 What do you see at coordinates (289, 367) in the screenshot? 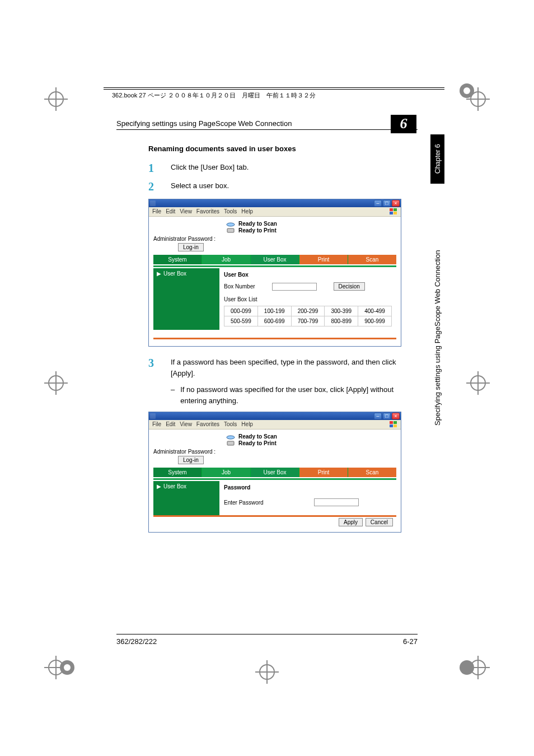
I see `step-3-text: If a password has been specified, type i…` at bounding box center [289, 367].